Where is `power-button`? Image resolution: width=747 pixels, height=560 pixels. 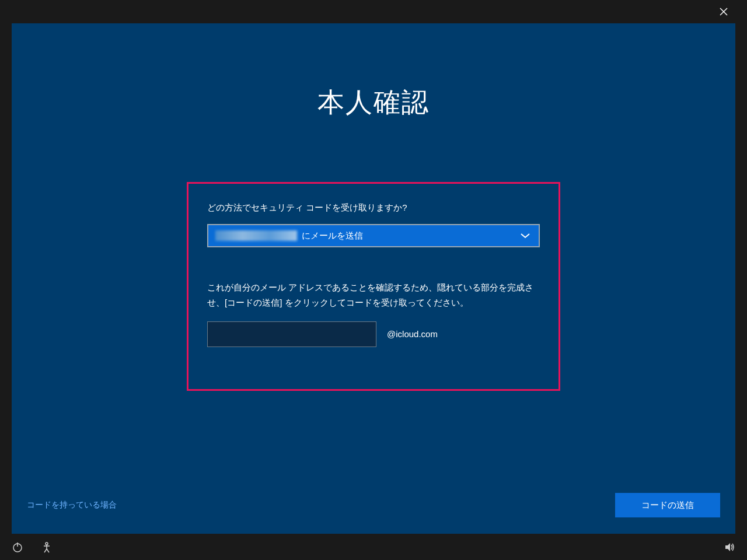 power-button is located at coordinates (18, 547).